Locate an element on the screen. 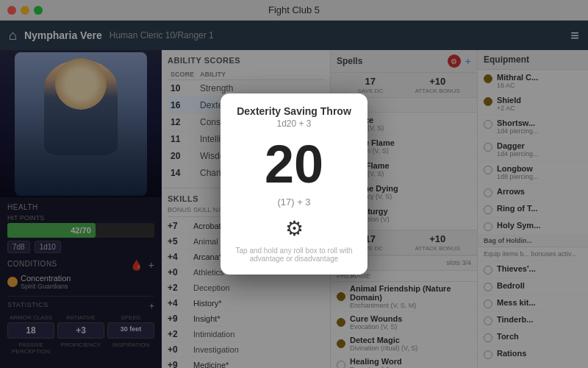  modal-formula: 1d20 + 3 is located at coordinates (294, 124).